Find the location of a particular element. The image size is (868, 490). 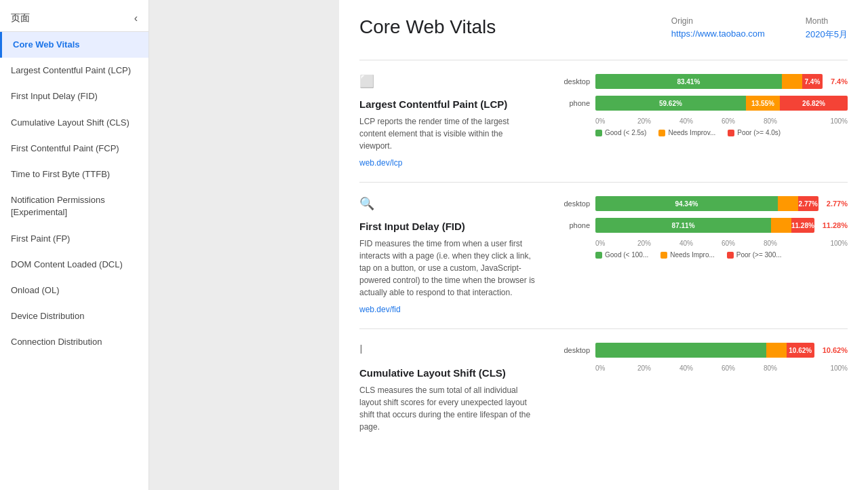

bar-row-cls-desktop: desktop10.62%10.62% is located at coordinates (702, 350).